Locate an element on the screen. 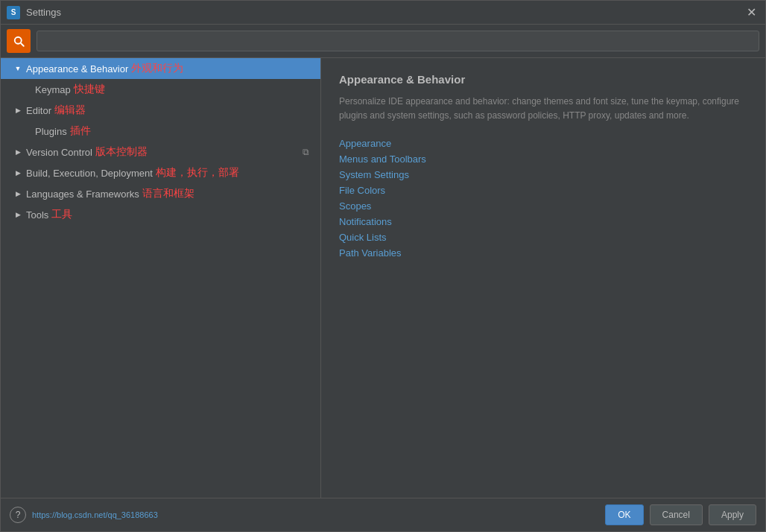 The width and height of the screenshot is (766, 532). sidebar-item-annotation: 快捷键 is located at coordinates (89, 89).